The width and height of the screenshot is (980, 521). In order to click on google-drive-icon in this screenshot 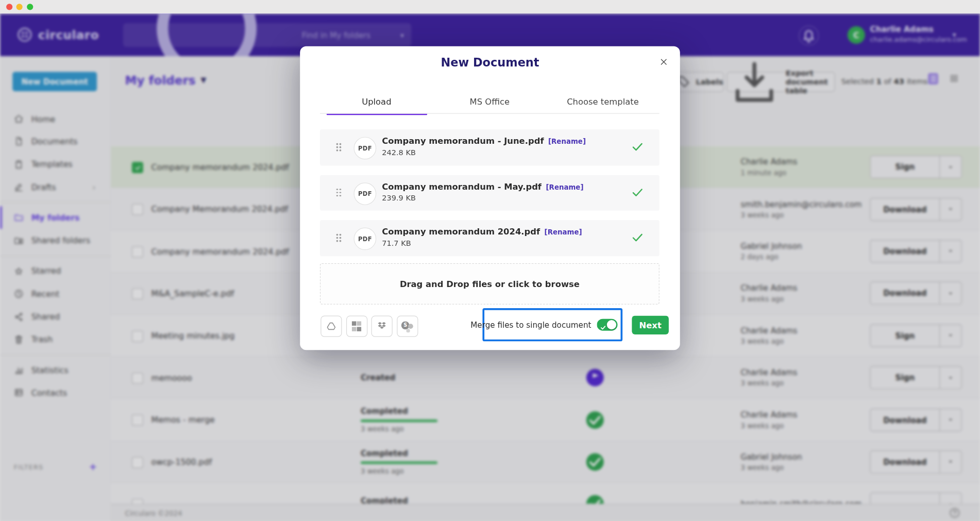, I will do `click(331, 326)`.